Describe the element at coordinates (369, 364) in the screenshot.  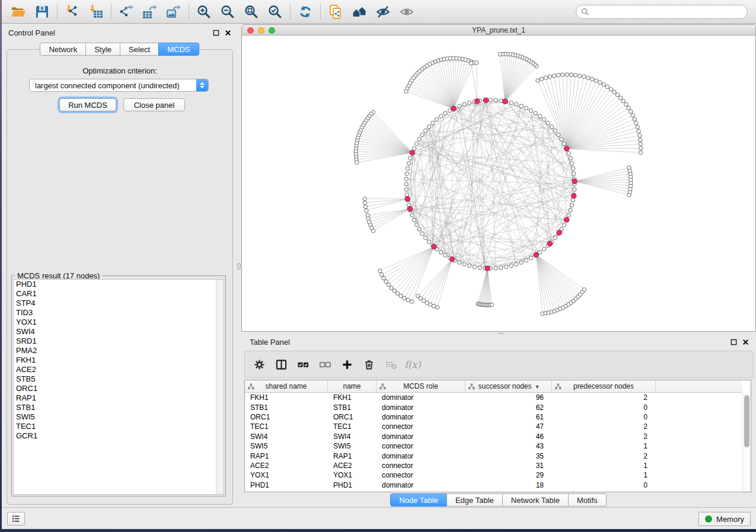
I see `delete-column-trash-button` at that location.